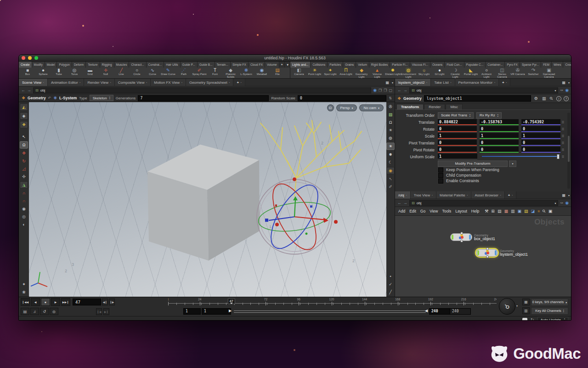  Describe the element at coordinates (380, 90) in the screenshot. I see `view-cube-icon: ❒` at that location.